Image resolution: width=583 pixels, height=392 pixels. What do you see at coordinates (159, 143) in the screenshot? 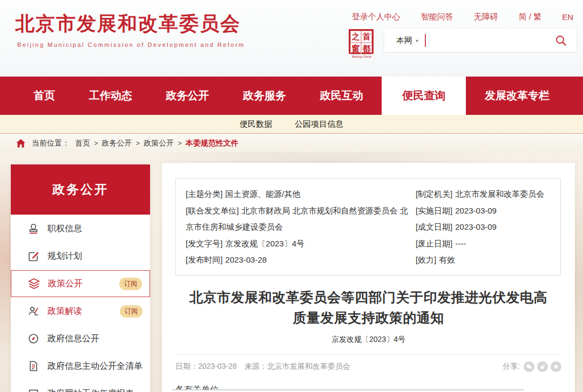
I see `breadcrumb-policy: 政策公开` at bounding box center [159, 143].